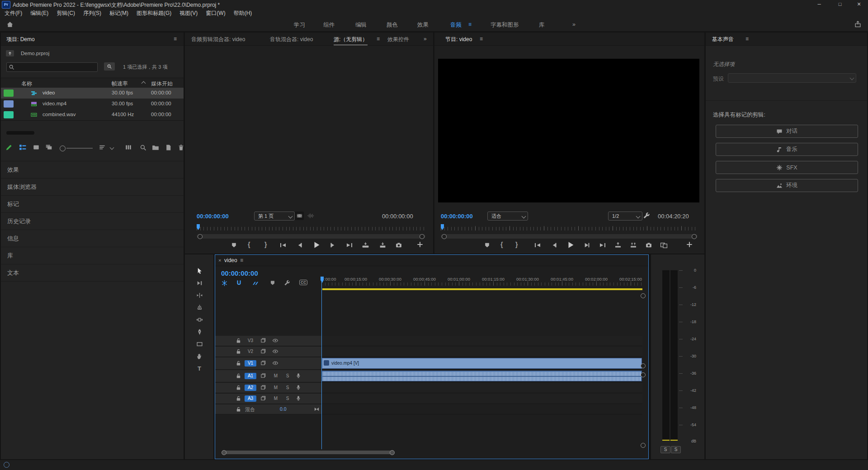 Image resolution: width=868 pixels, height=470 pixels. What do you see at coordinates (175, 39) in the screenshot?
I see `project-panel-menu-icon: ≡` at bounding box center [175, 39].